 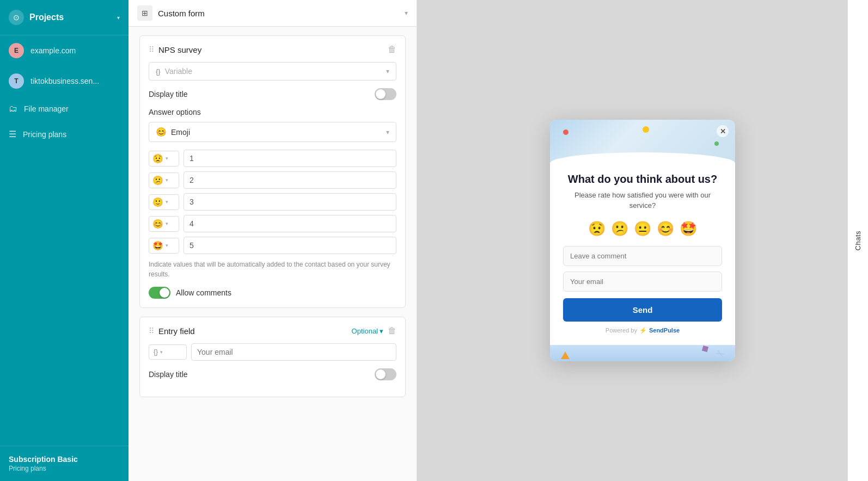 What do you see at coordinates (64, 464) in the screenshot?
I see `sidebar-bottom: Subscription Basic Pricing plans` at bounding box center [64, 464].